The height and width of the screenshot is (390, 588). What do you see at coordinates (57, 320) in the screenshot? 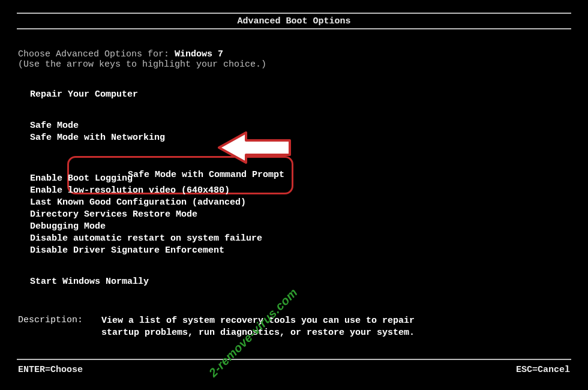
I see `description-label: Description:` at bounding box center [57, 320].